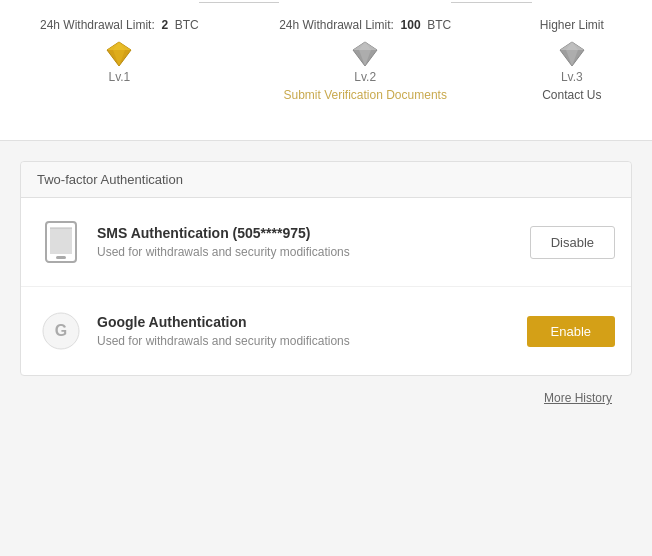  What do you see at coordinates (119, 54) in the screenshot?
I see `diamond-gold-icon` at bounding box center [119, 54].